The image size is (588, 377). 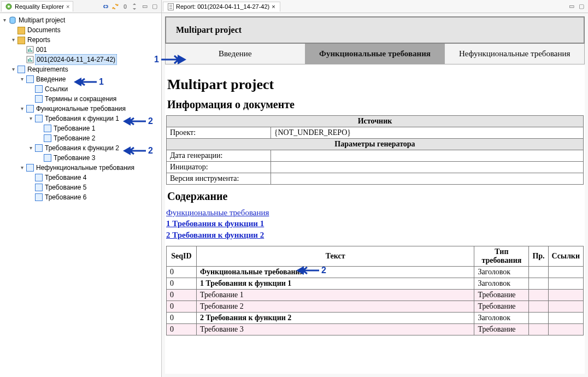 I want to click on tree-links: Ссылки, so click(x=56, y=89).